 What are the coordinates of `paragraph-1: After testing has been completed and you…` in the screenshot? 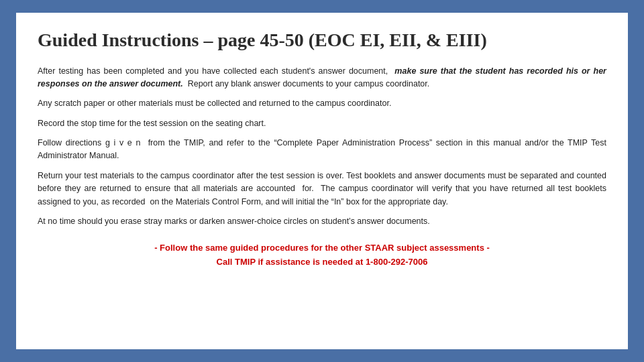 It's located at (322, 78).